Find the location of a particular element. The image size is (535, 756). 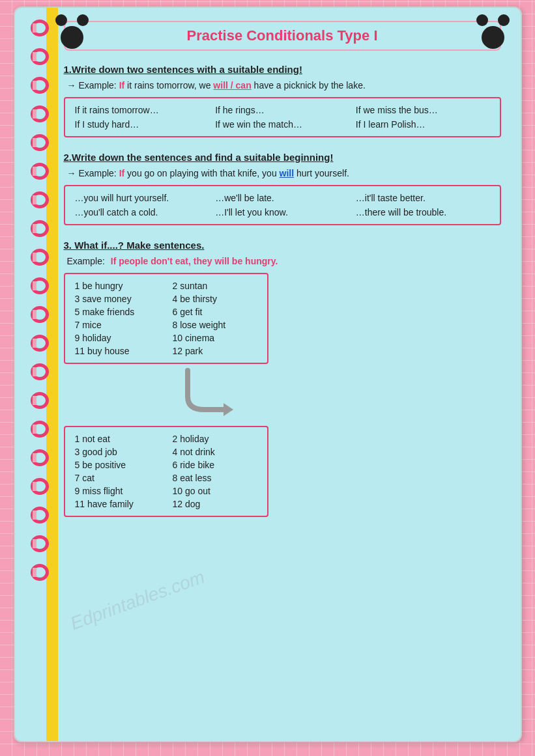

list-item: …we'll be late. is located at coordinates (282, 198).